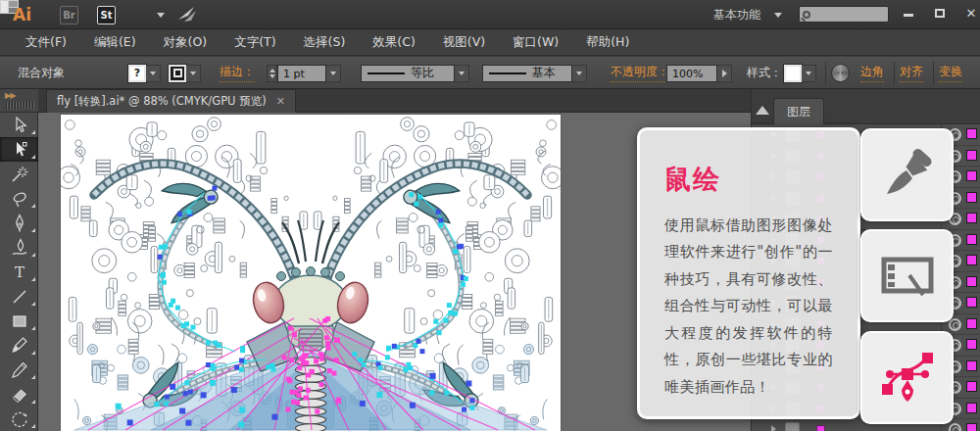 This screenshot has width=980, height=431. Describe the element at coordinates (762, 110) in the screenshot. I see `collapse-panel-icon` at that location.